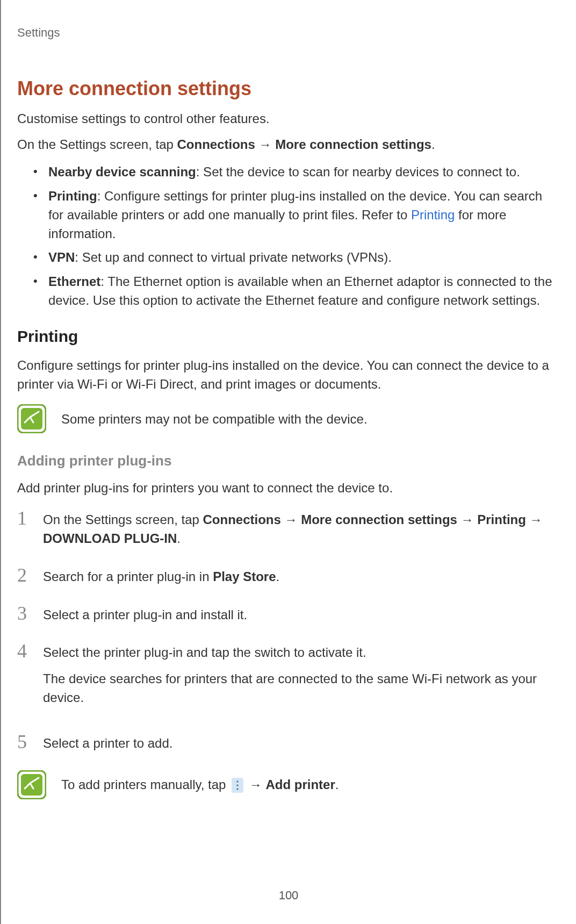  What do you see at coordinates (301, 528) in the screenshot?
I see `step-body: On the Settings screen, tap Connections …` at bounding box center [301, 528].